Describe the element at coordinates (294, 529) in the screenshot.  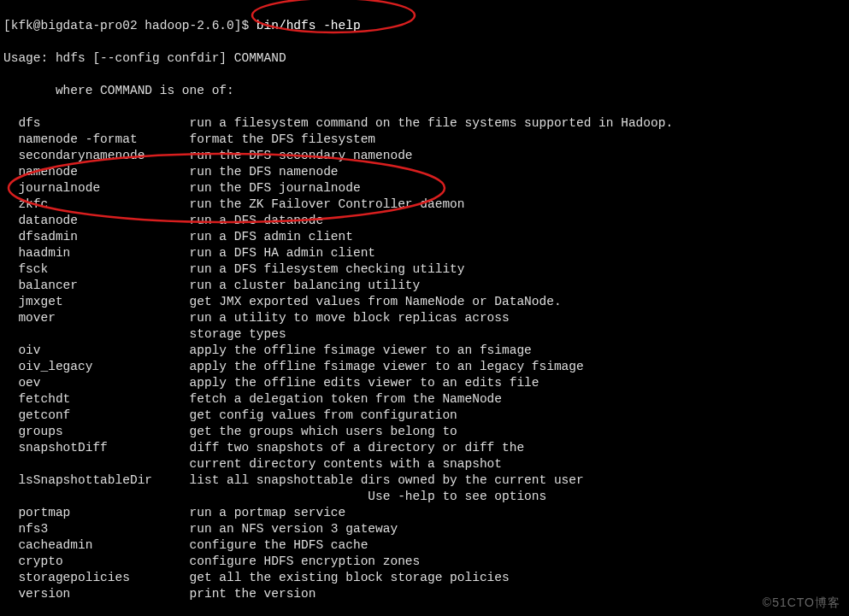
I see `command-desc: run an NFS version 3 gateway` at that location.